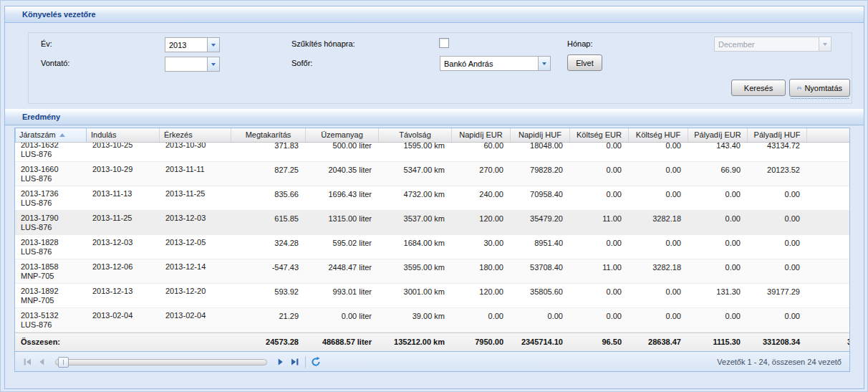  I want to click on cell-departure: 2013-11-13, so click(123, 198).